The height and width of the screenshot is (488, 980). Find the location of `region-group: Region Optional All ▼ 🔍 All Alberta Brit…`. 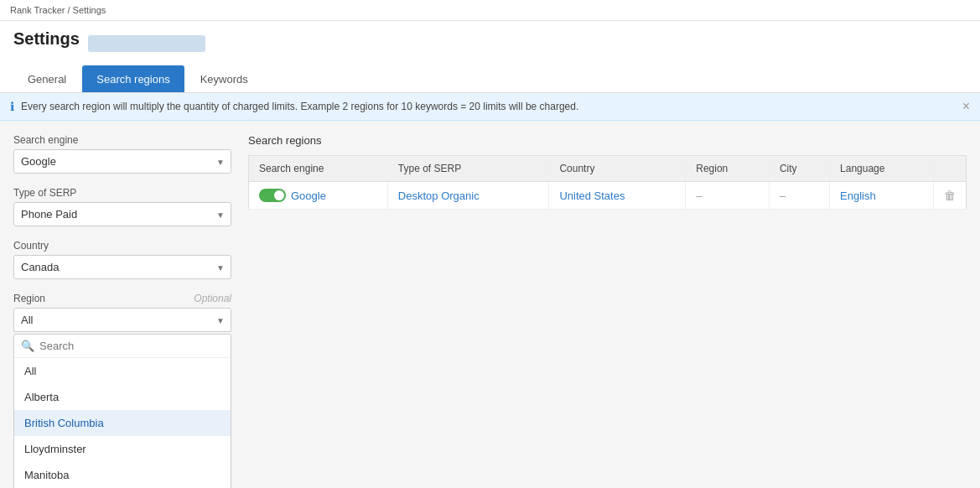

region-group: Region Optional All ▼ 🔍 All Alberta Brit… is located at coordinates (122, 391).